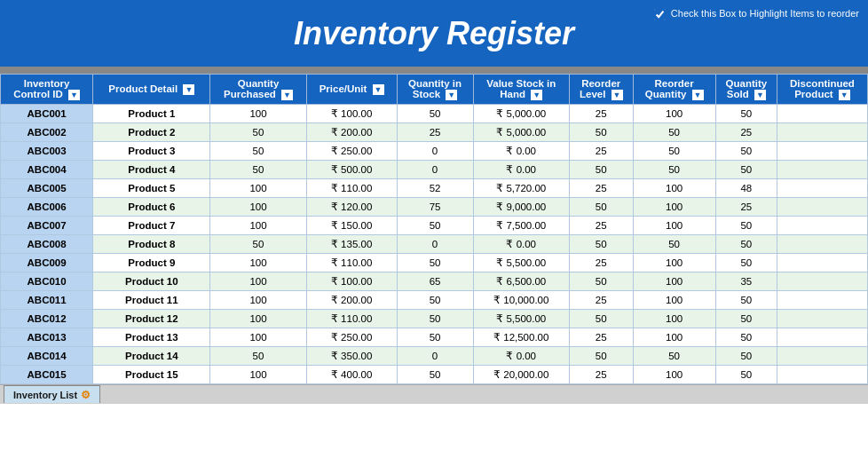 This screenshot has width=868, height=458. What do you see at coordinates (45, 395) in the screenshot?
I see `tab-inventory-list-label: Inventory List` at bounding box center [45, 395].